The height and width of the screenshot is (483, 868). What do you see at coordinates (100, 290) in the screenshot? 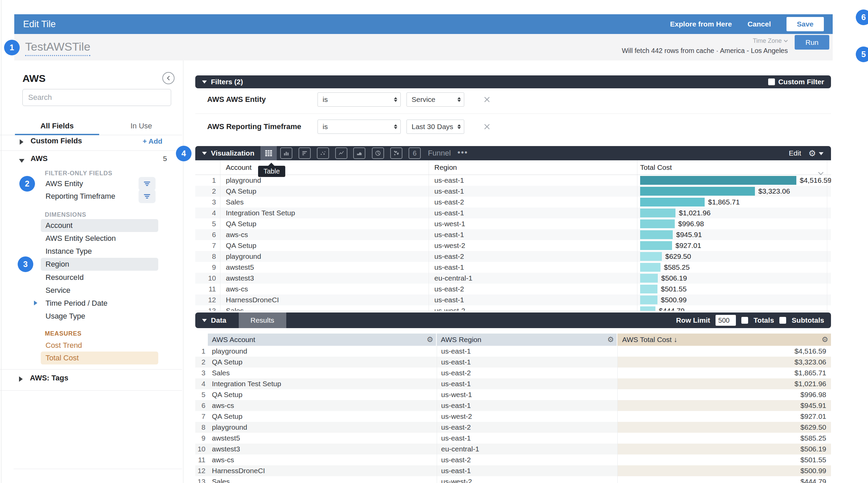
I see `sidebar-item-service: Service` at bounding box center [100, 290].